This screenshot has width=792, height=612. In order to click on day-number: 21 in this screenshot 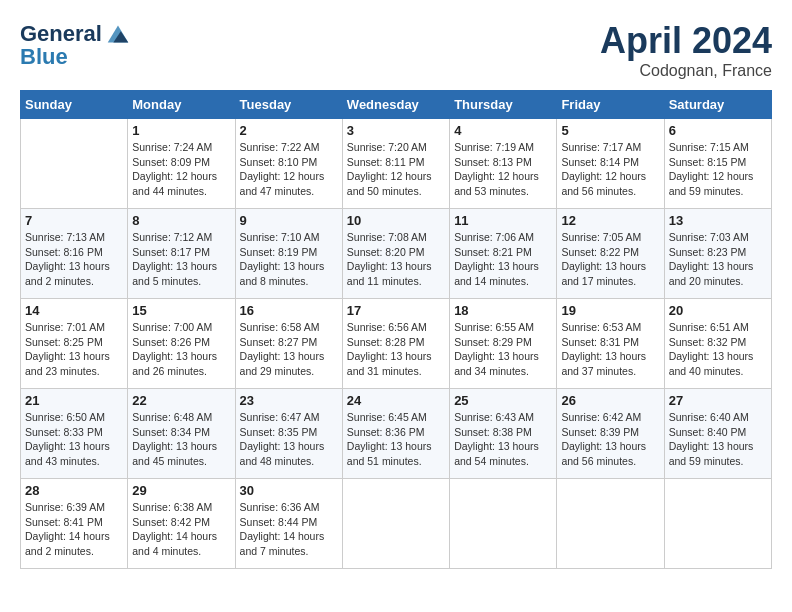, I will do `click(74, 400)`.